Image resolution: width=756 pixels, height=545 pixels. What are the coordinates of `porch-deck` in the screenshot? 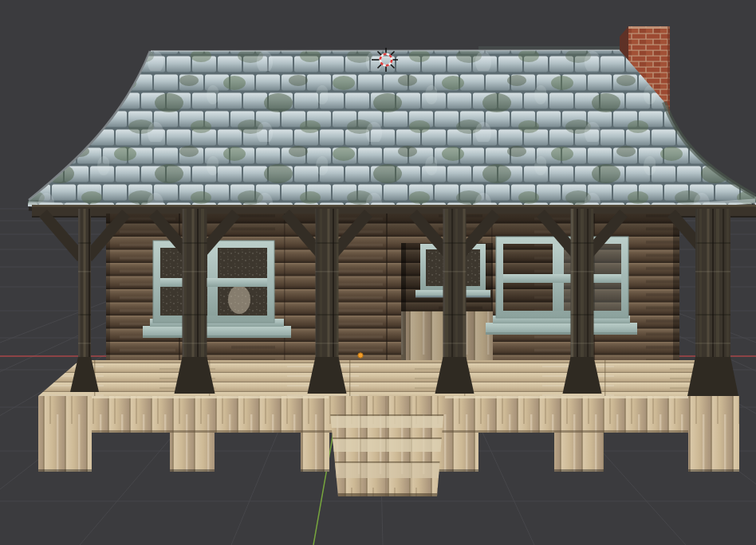 It's located at (380, 378).